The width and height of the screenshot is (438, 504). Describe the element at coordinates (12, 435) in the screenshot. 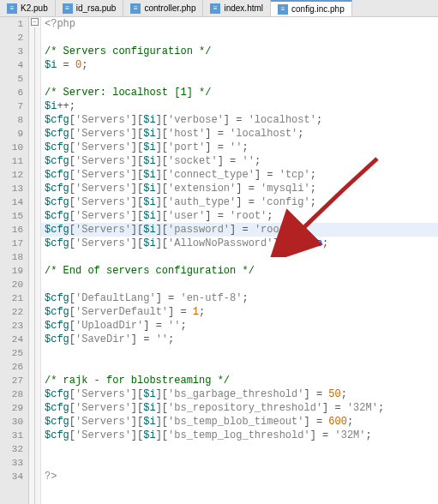

I see `line-number: 31` at that location.